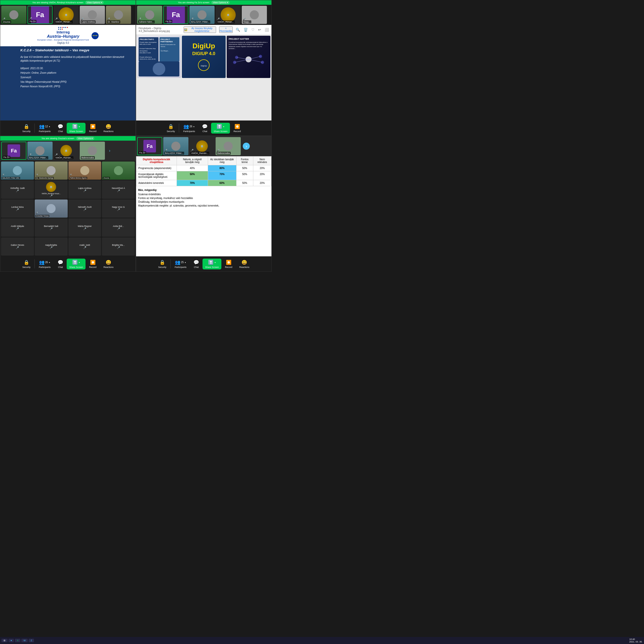 Image resolution: width=644 pixels, height=644 pixels. Describe the element at coordinates (229, 267) in the screenshot. I see `record-label-4: Record` at that location.